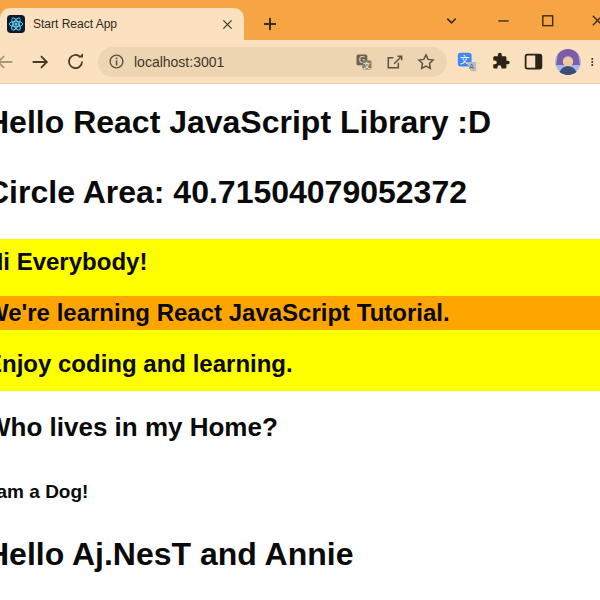  Describe the element at coordinates (300, 62) in the screenshot. I see `browser-toolbar: localhost:3001 G 文 文` at that location.